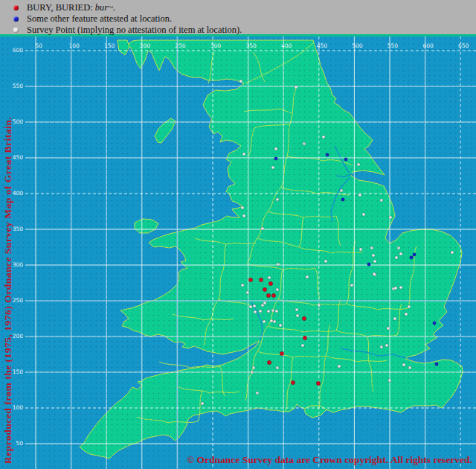  I want to click on legend-item-attested: BURY, BURIED: bur~., so click(238, 7).